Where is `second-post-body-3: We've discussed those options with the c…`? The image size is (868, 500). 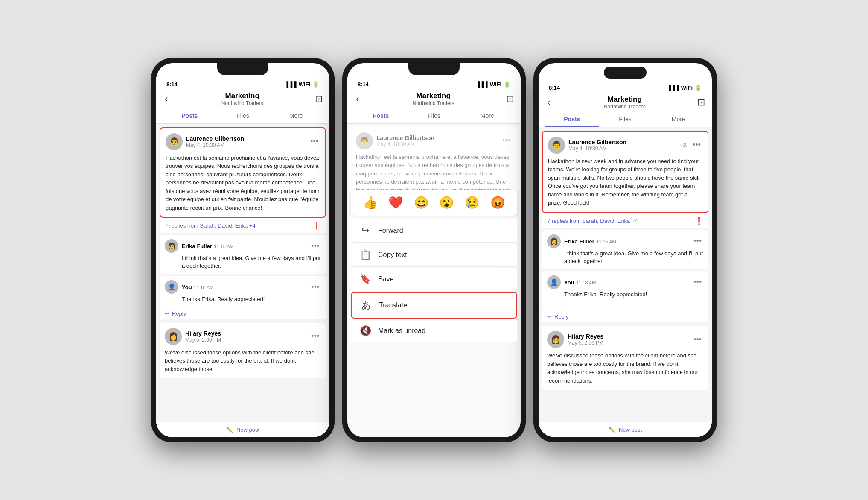 second-post-body-3: We've discussed those options with the c… is located at coordinates (625, 368).